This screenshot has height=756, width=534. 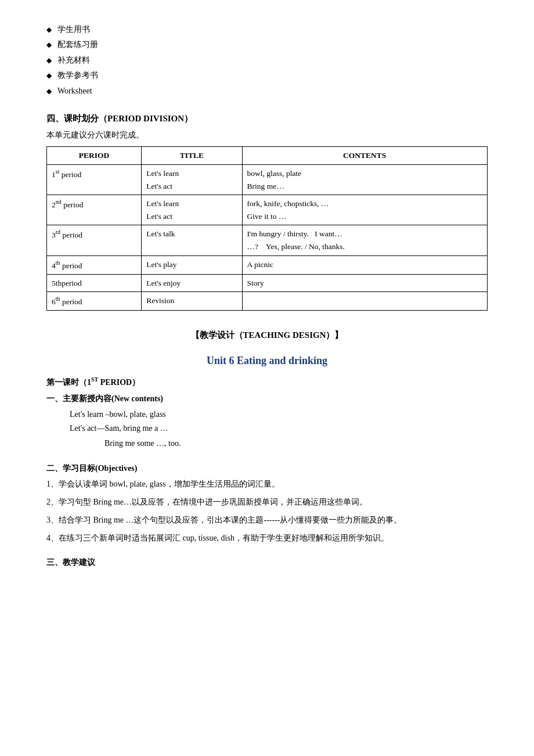 I want to click on list-item-text: 补充材料, so click(x=74, y=60).